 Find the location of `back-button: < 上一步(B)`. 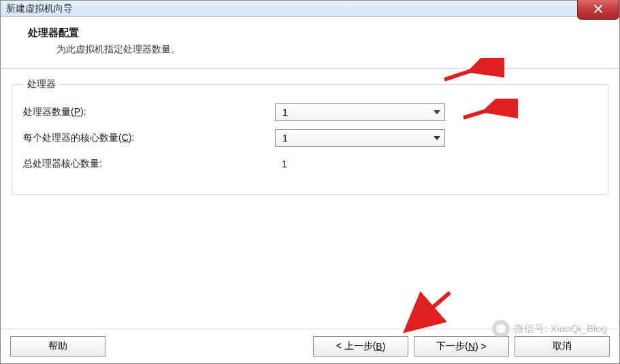

back-button: < 上一步(B) is located at coordinates (361, 346).